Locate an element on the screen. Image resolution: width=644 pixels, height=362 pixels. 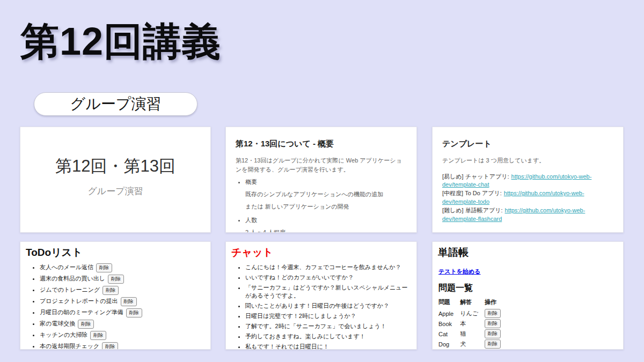
todo-item-label: 家の電球交換 is located at coordinates (57, 323).